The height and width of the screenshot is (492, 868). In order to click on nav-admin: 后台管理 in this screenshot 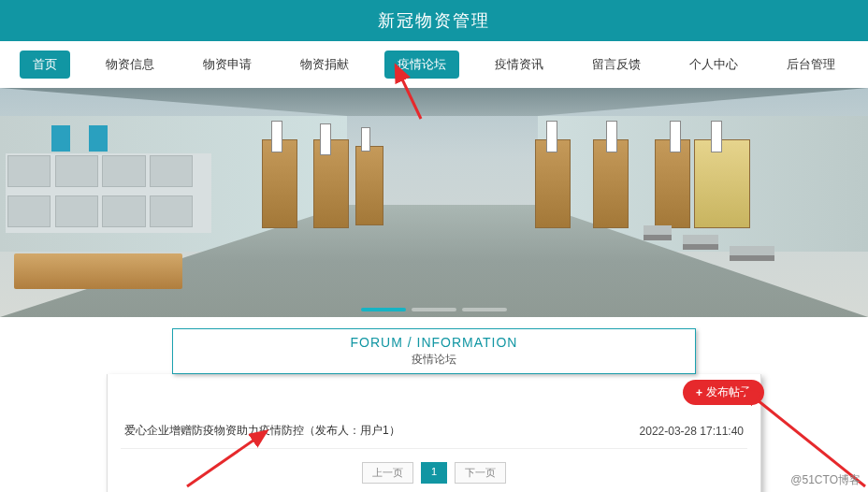, I will do `click(811, 65)`.